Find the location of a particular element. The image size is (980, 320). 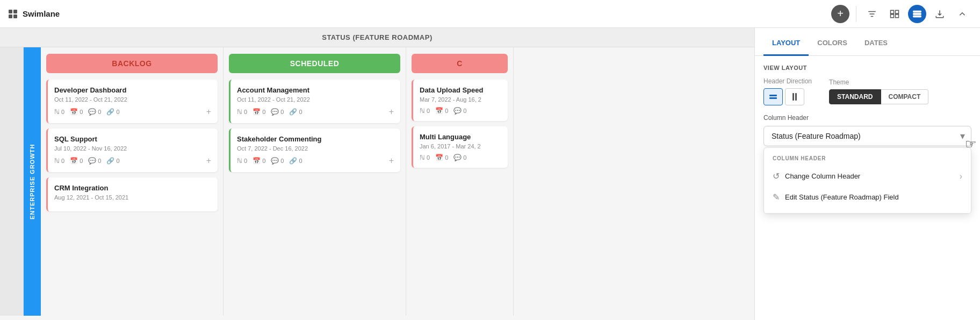

topbar: Swimlane + is located at coordinates (490, 14).